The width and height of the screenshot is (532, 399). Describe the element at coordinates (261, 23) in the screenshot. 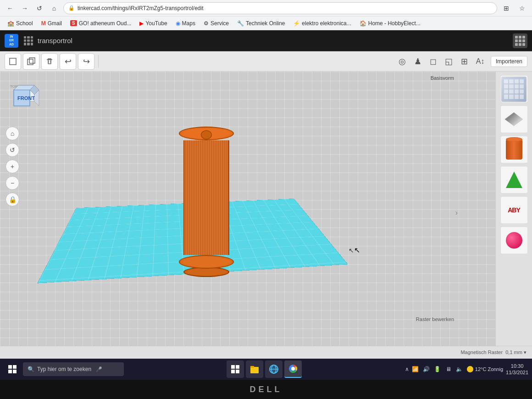

I see `bookmark-techniek: 🔧 Techniek Online` at that location.